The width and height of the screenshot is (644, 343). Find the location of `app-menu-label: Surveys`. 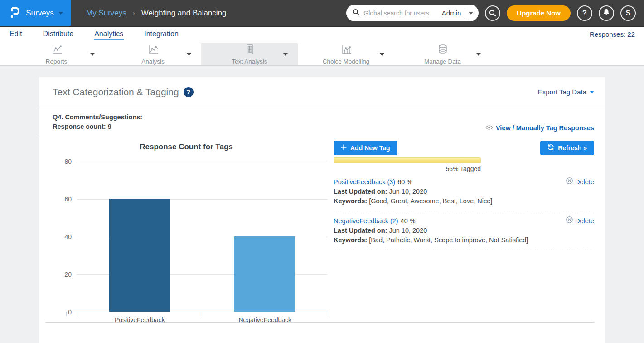

app-menu-label: Surveys is located at coordinates (40, 13).